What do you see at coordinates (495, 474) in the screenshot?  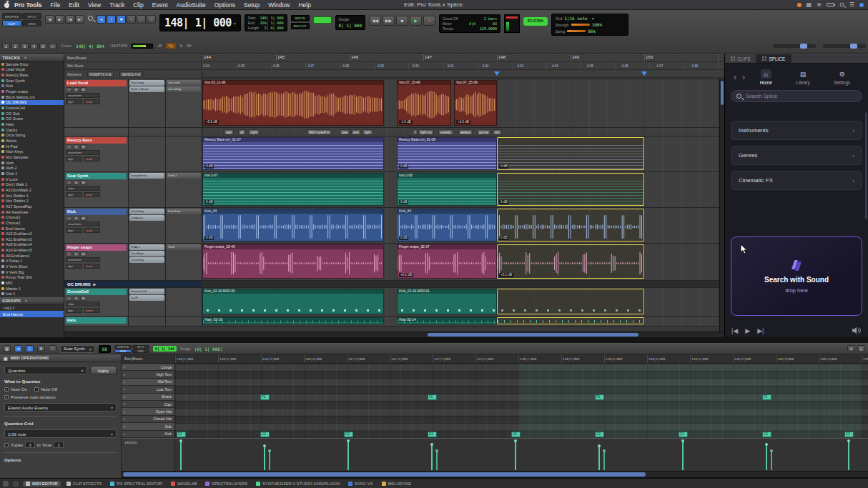 I see `midi-horizontal-scrollbar` at bounding box center [495, 474].